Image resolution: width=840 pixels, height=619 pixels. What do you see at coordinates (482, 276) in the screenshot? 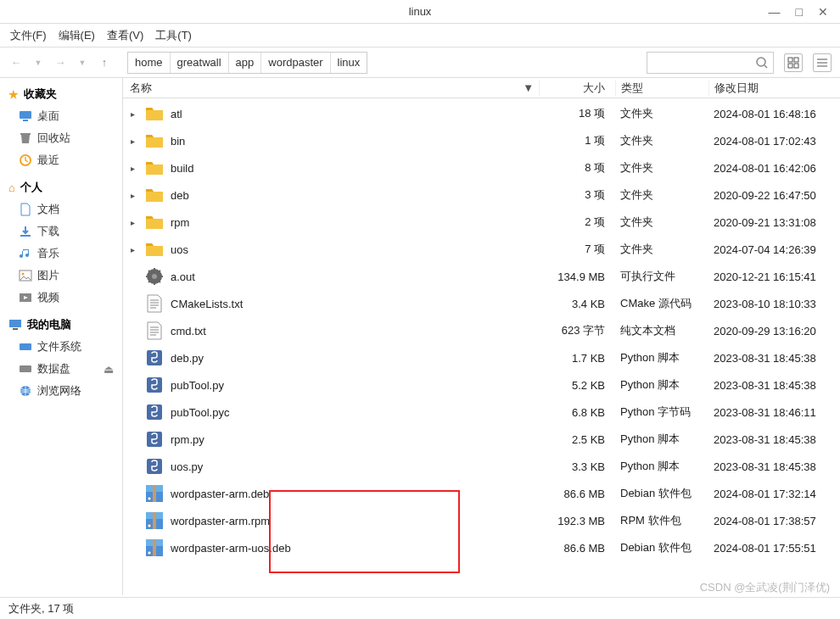
I see `file-row: a.out134.9 MB可执行文件2020-12-21 16:15:41` at bounding box center [482, 276].